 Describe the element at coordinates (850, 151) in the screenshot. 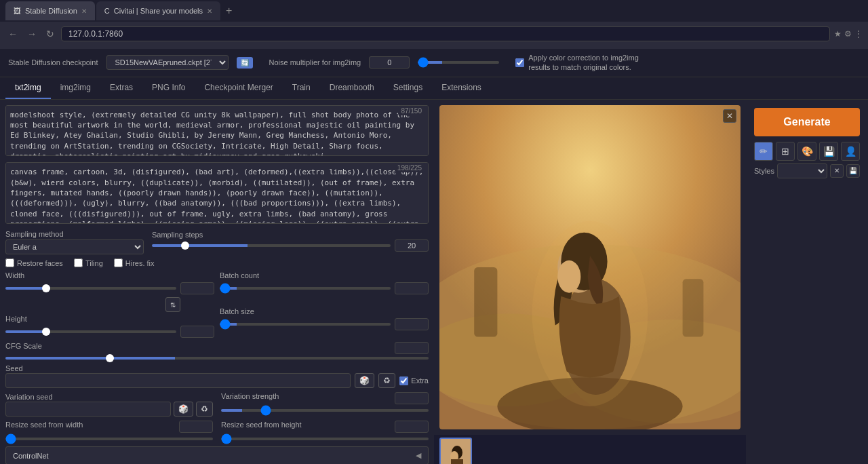

I see `user-btn: 👤` at that location.